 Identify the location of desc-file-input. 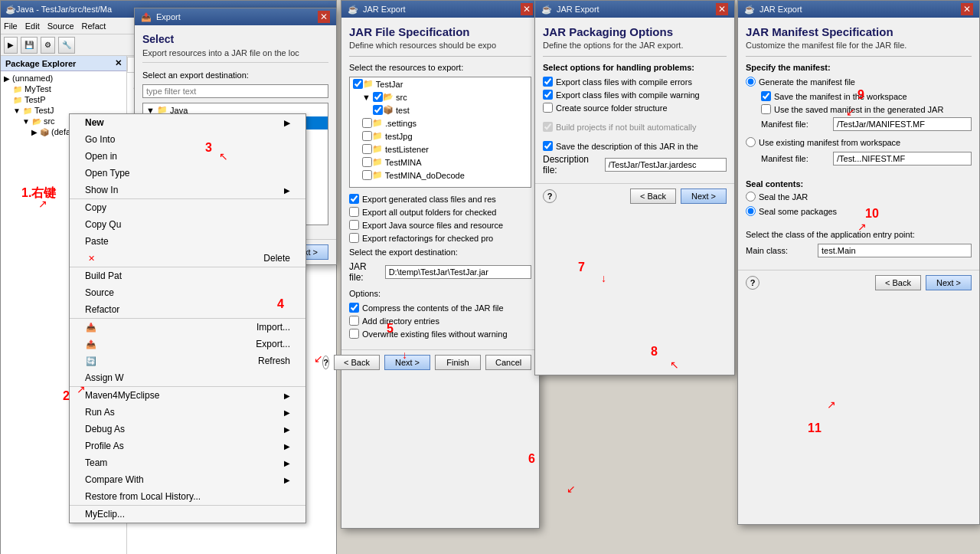
(666, 165).